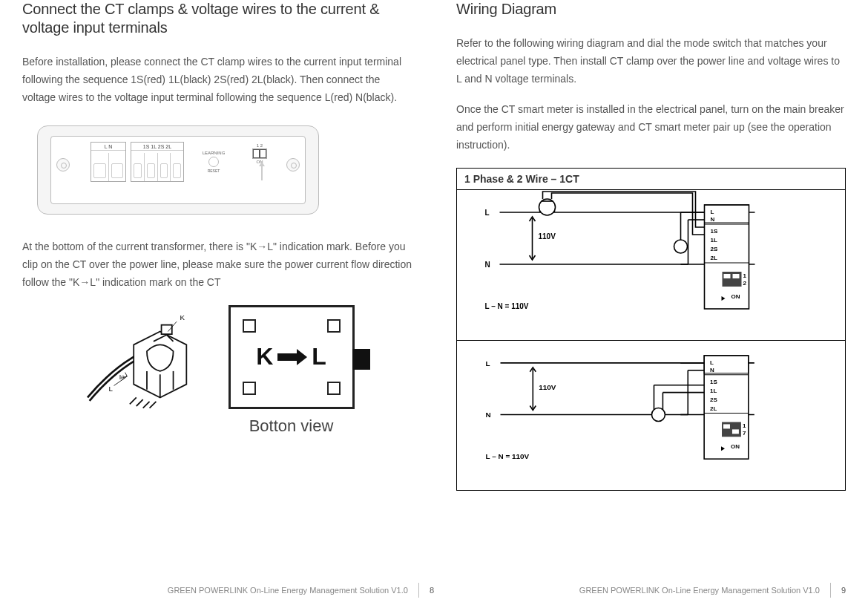  Describe the element at coordinates (214, 171) in the screenshot. I see `reset-label: RESET` at that location.